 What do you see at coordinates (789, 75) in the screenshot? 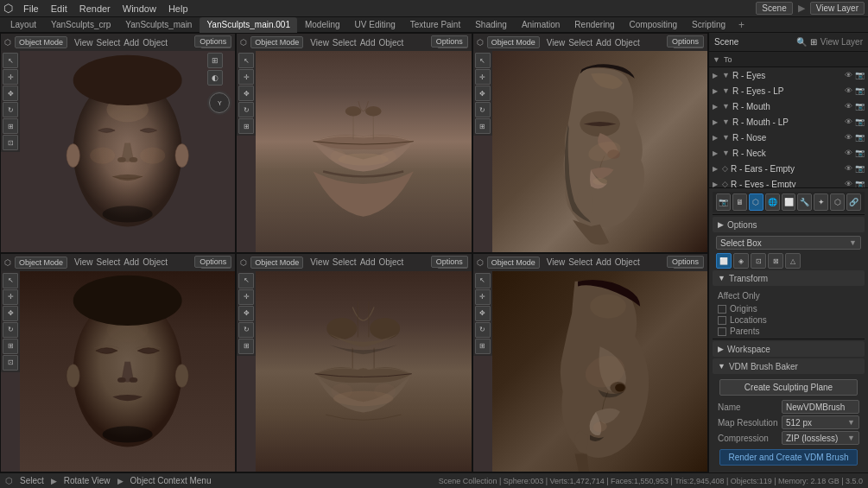
I see `outliner-item-eyes: ▶ ▼ R - Eyes 👁 📷` at bounding box center [789, 75].